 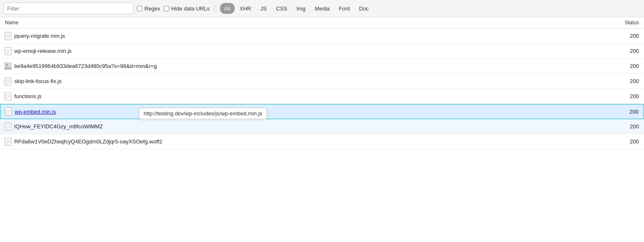 I want to click on hide-data-urls-label: Hide data URLs, so click(x=191, y=8).